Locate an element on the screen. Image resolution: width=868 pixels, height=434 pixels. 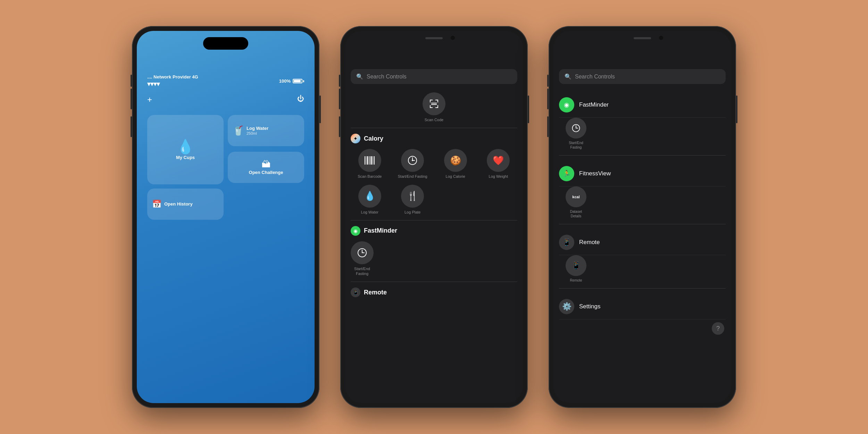
battery-percent: 100% is located at coordinates (285, 81).